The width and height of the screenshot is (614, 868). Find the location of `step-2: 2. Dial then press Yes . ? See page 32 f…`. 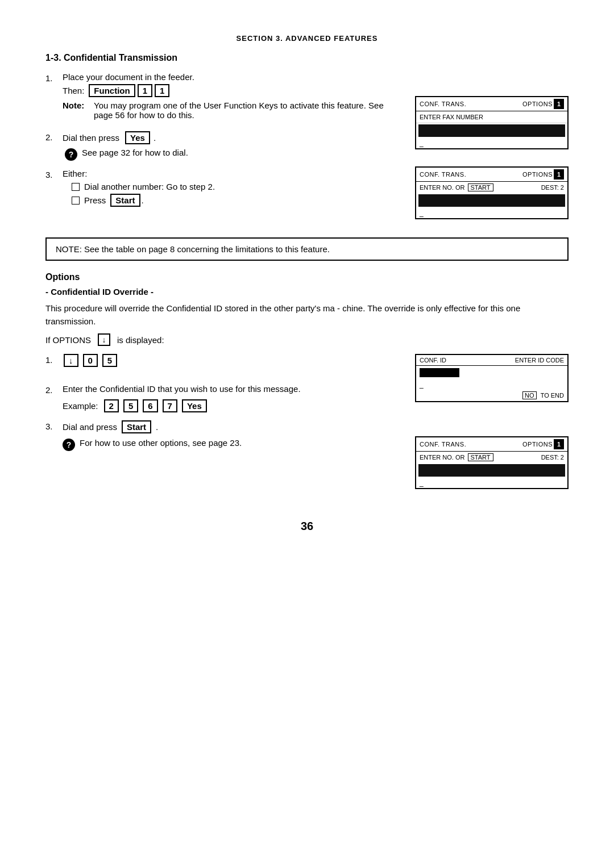

step-2: 2. Dial then press Yes . ? See page 32 f… is located at coordinates (225, 146).